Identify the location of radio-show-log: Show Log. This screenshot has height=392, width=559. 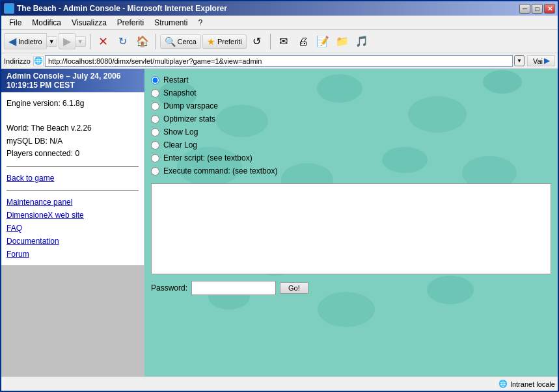
(351, 132).